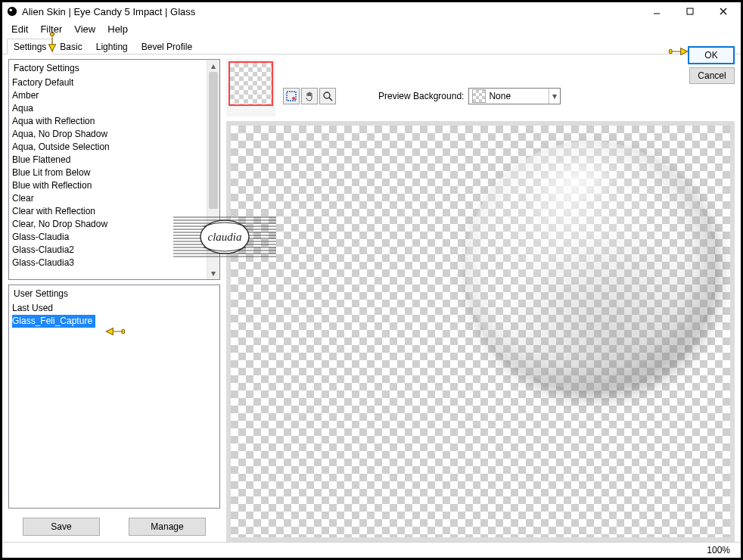 This screenshot has width=743, height=560. What do you see at coordinates (690, 11) in the screenshot?
I see `maximize-button` at bounding box center [690, 11].